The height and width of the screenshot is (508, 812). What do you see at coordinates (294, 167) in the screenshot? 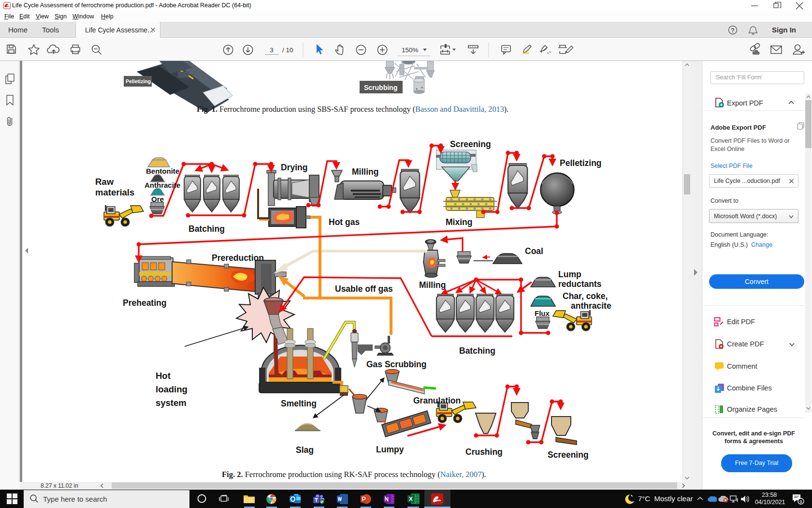
I see `svg-text: Drying` at bounding box center [294, 167].